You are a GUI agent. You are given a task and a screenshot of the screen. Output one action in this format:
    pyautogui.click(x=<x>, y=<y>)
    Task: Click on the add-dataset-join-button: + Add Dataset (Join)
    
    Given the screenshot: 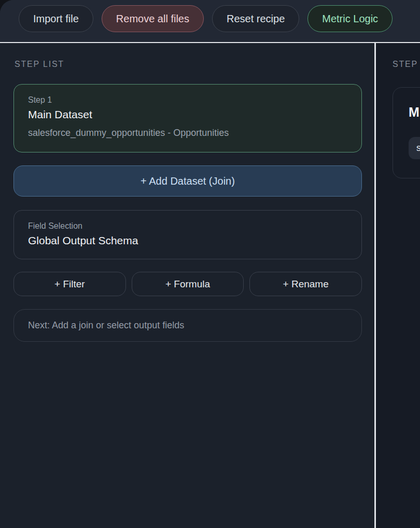 What is the action you would take?
    pyautogui.click(x=188, y=181)
    